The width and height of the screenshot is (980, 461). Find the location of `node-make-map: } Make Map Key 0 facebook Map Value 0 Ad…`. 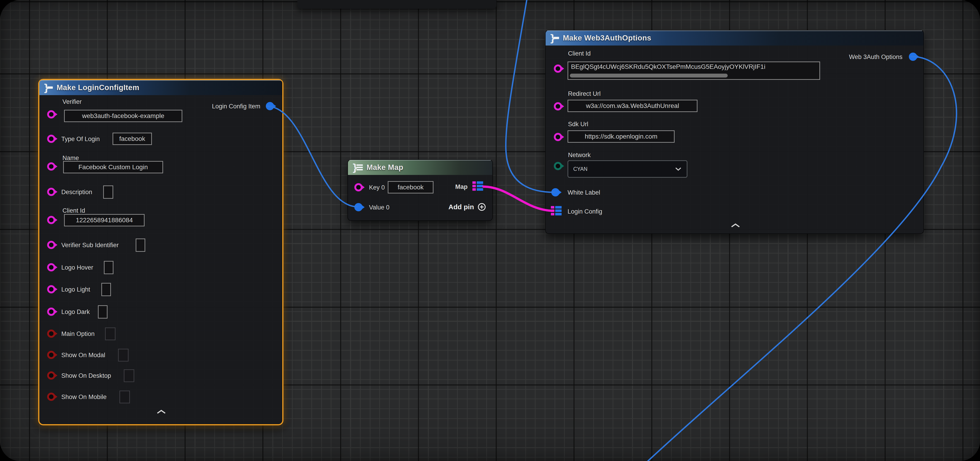

node-make-map: } Make Map Key 0 facebook Map Value 0 Ad… is located at coordinates (420, 190).